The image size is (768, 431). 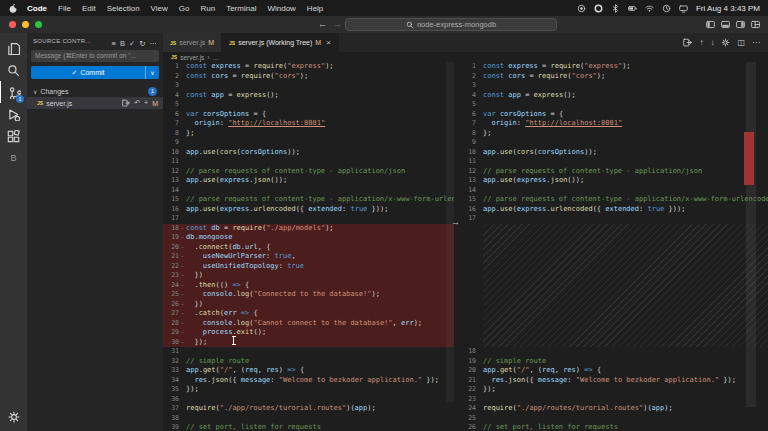 What do you see at coordinates (192, 42) in the screenshot?
I see `tab-server-js: JSserver.jsM` at bounding box center [192, 42].